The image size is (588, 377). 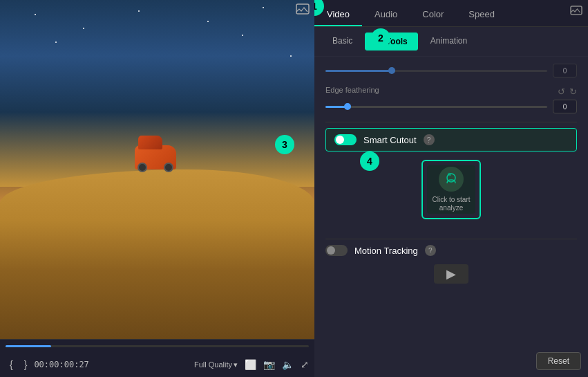 What do you see at coordinates (11, 365) in the screenshot?
I see `bracket-left-btn: {` at bounding box center [11, 365].